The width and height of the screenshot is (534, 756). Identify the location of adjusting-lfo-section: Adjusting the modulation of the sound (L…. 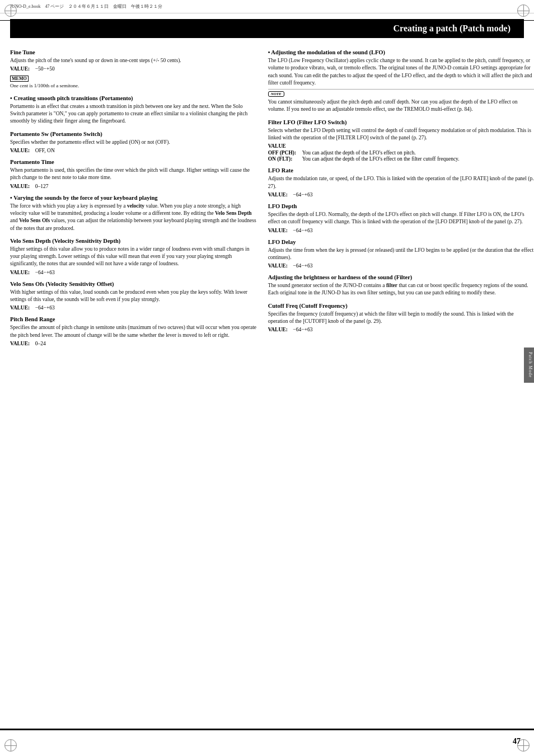
(401, 68).